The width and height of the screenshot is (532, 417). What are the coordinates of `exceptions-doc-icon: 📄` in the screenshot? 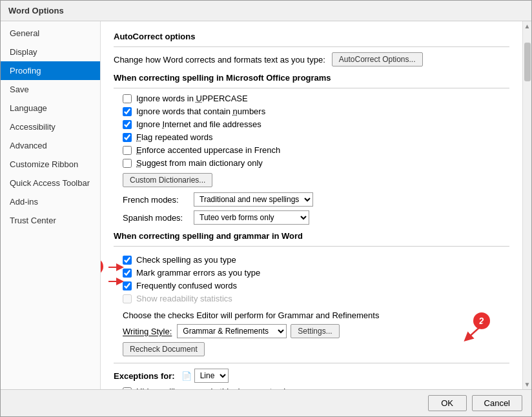 It's located at (187, 376).